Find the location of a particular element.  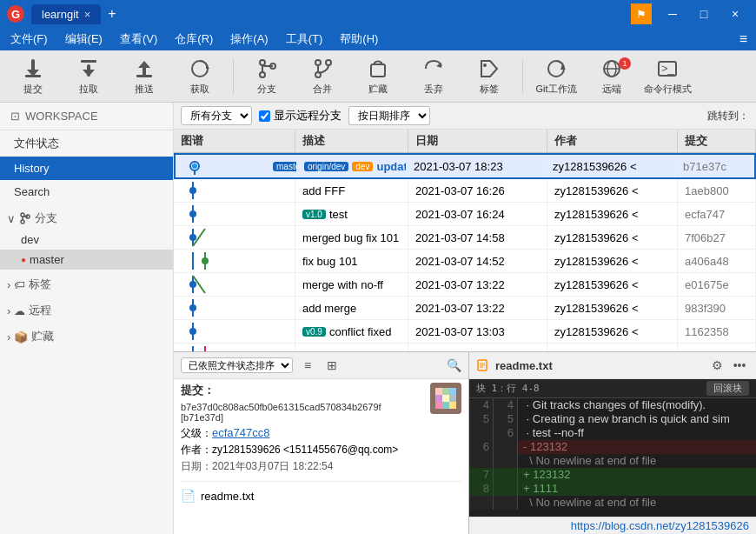

tag-section-icon: 🏷 is located at coordinates (19, 285).